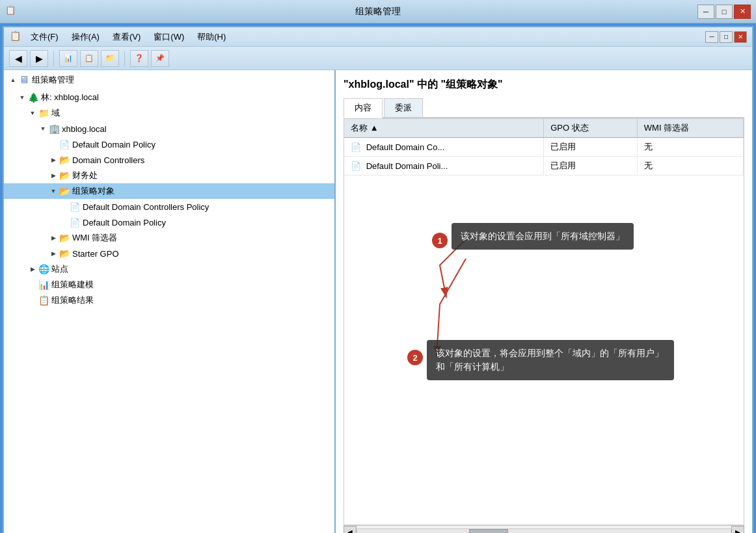 This screenshot has height=533, width=756. What do you see at coordinates (33, 285) in the screenshot?
I see `tree-expand-gpo-model` at bounding box center [33, 285].